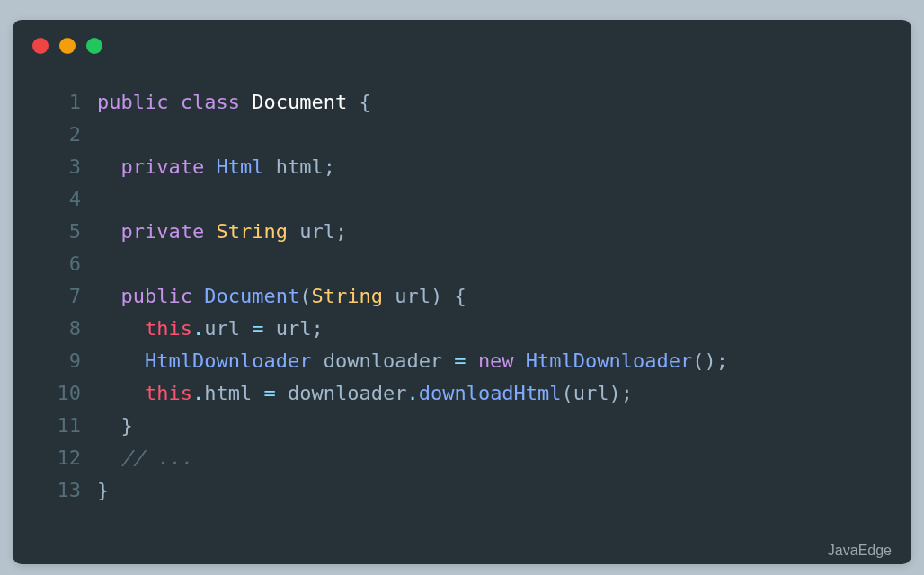  What do you see at coordinates (65, 167) in the screenshot?
I see `line-number: 3` at bounding box center [65, 167].